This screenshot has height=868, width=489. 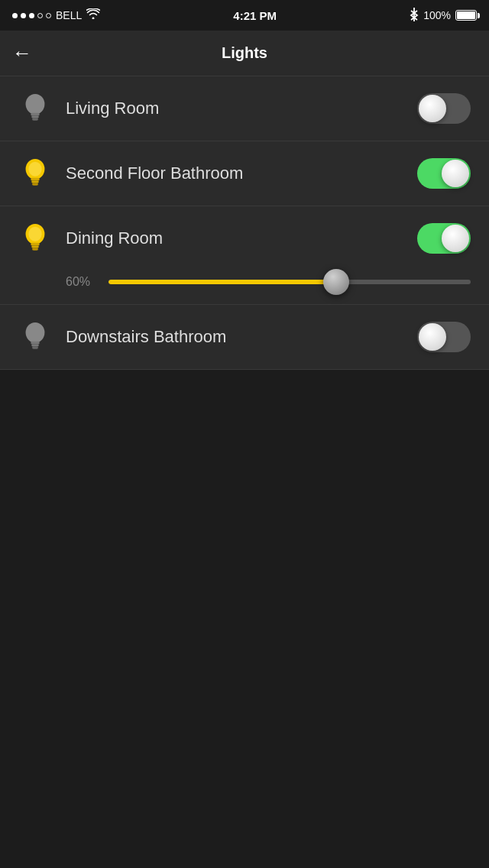 I want to click on status-left: BELL, so click(x=57, y=15).